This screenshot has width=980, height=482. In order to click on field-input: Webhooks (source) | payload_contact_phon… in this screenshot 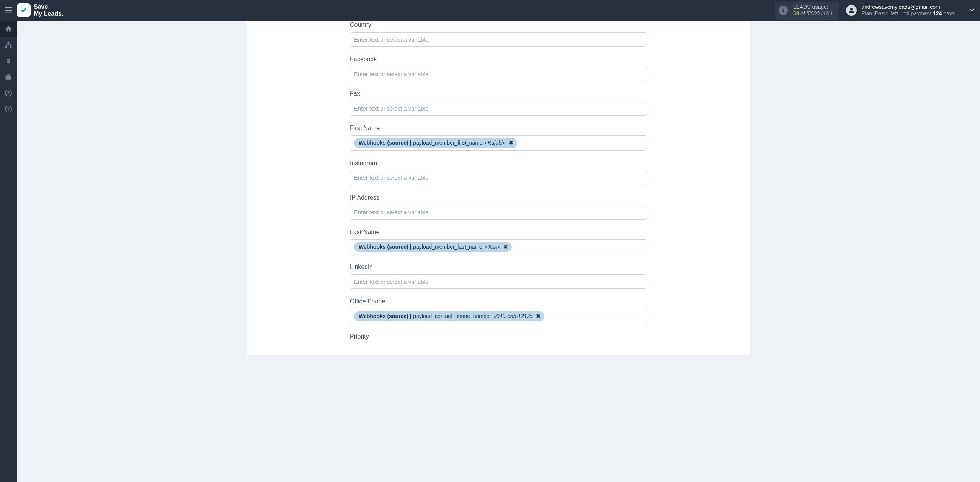, I will do `click(498, 316)`.